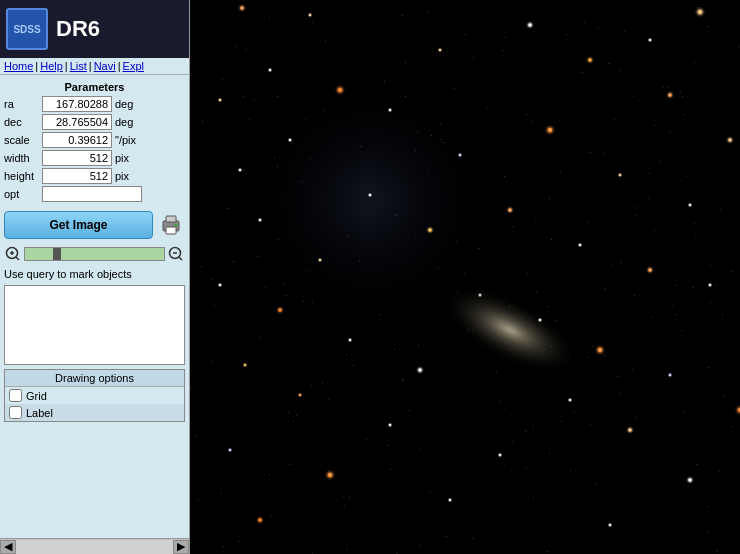 The image size is (740, 554). I want to click on nav-home: Home, so click(18, 66).